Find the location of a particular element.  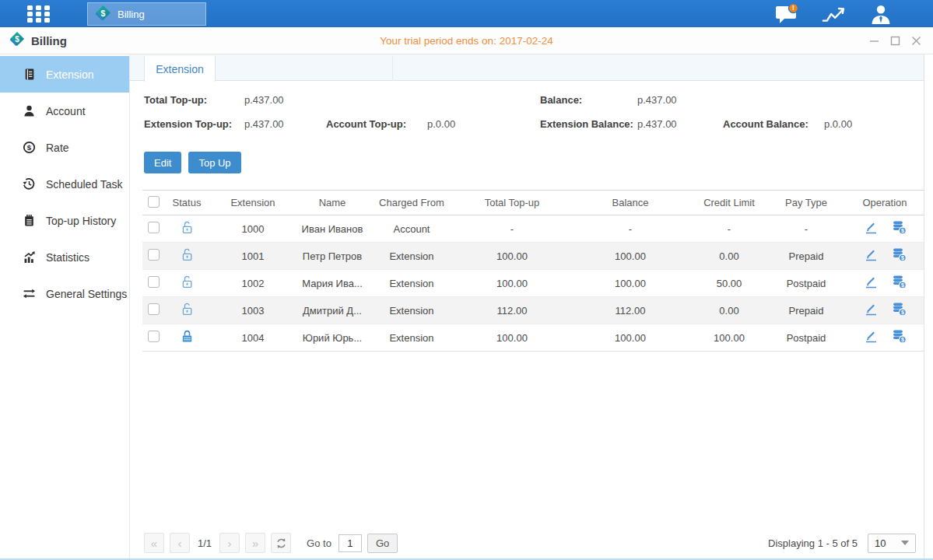

tab-extension: Extension is located at coordinates (180, 68).